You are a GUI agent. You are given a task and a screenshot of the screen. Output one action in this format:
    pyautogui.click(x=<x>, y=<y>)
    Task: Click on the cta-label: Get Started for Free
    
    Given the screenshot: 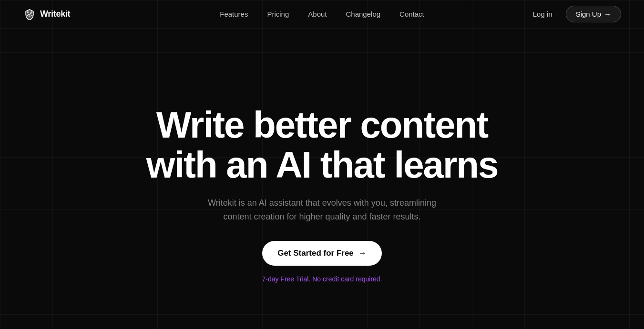 What is the action you would take?
    pyautogui.click(x=316, y=253)
    